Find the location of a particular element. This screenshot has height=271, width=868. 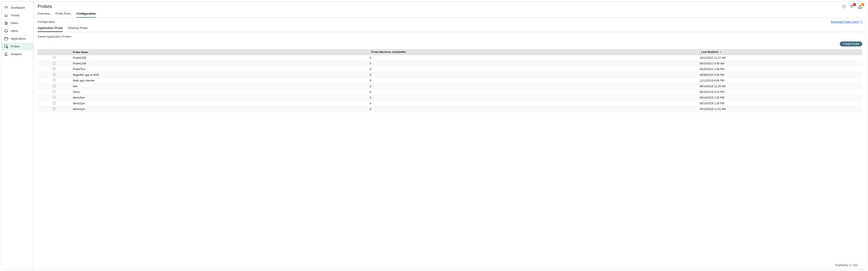

table-row: Math app checker012/11/2019 8:06 PM is located at coordinates (450, 81).